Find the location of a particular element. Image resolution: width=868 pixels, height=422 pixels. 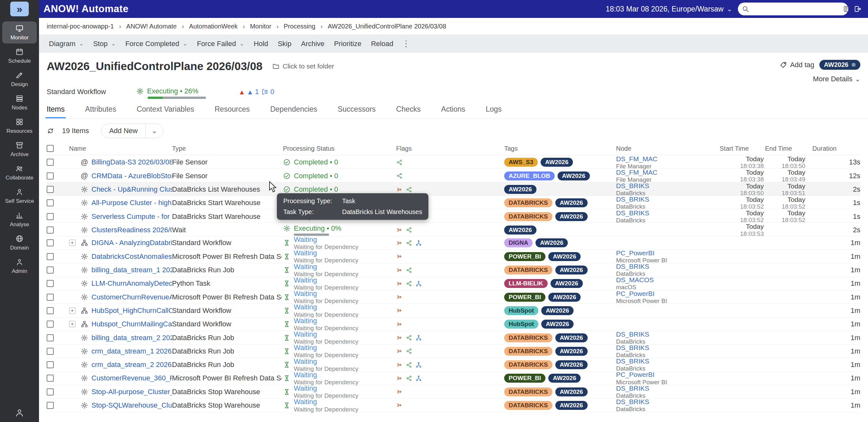

set-folder-button: Click to set folder is located at coordinates (303, 66).